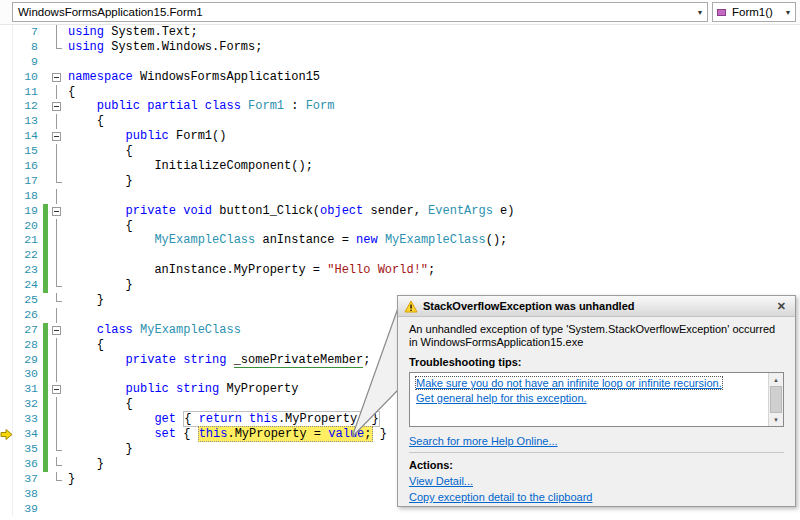 This screenshot has width=800, height=520. I want to click on code-text: public Form1(), so click(146, 136).